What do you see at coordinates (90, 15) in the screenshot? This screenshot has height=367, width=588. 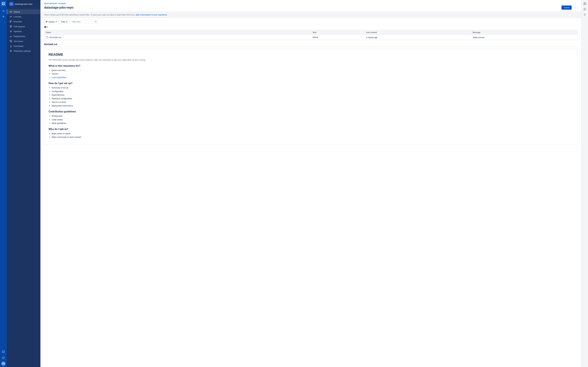 I see `description-text: Here's where you'll find this repository…` at bounding box center [90, 15].